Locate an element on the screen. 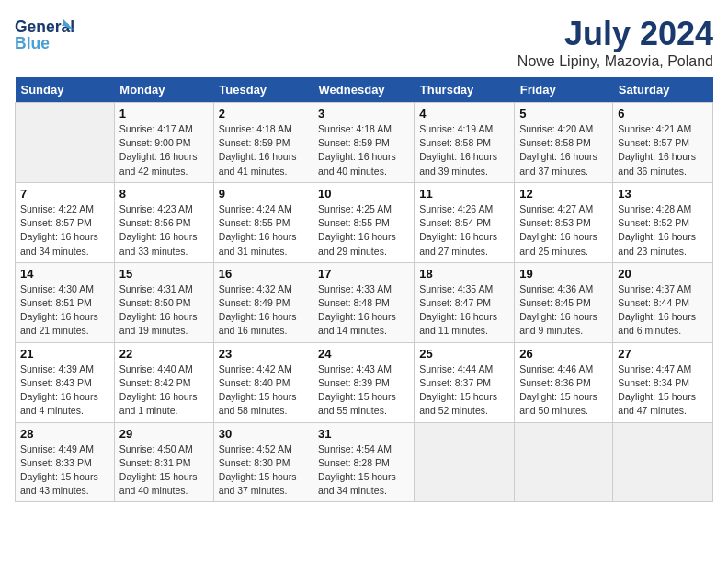 This screenshot has width=728, height=563. day-number: 11 is located at coordinates (464, 193).